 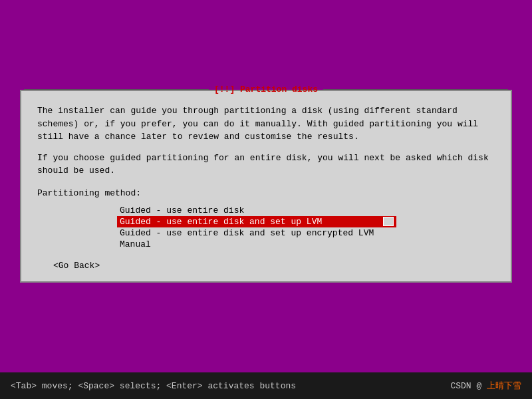 What do you see at coordinates (116, 89) in the screenshot?
I see `title-line-left` at bounding box center [116, 89].